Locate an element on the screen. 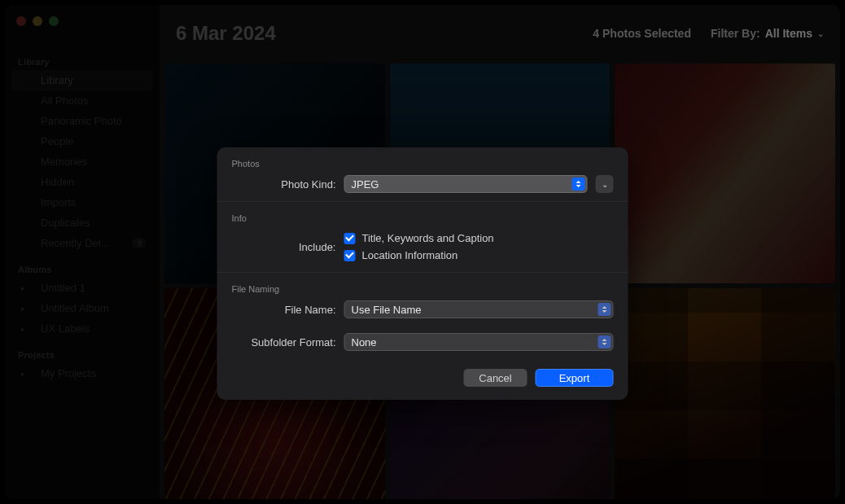  include-title-label: Title, Keywords and Caption is located at coordinates (428, 238).